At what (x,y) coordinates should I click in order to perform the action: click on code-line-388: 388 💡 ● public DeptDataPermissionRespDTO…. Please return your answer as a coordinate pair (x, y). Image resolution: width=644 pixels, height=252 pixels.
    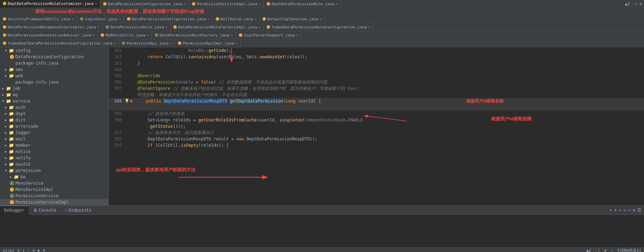
    Looking at the image, I should click on (376, 104).